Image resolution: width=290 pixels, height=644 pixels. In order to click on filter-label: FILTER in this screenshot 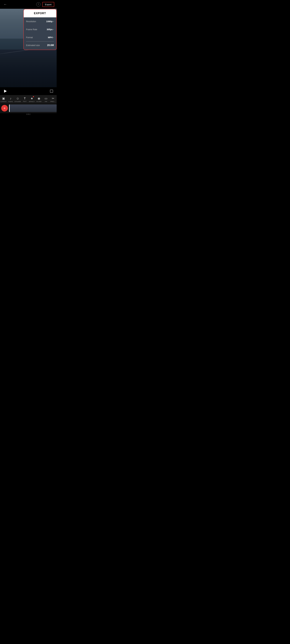, I will do `click(39, 102)`.